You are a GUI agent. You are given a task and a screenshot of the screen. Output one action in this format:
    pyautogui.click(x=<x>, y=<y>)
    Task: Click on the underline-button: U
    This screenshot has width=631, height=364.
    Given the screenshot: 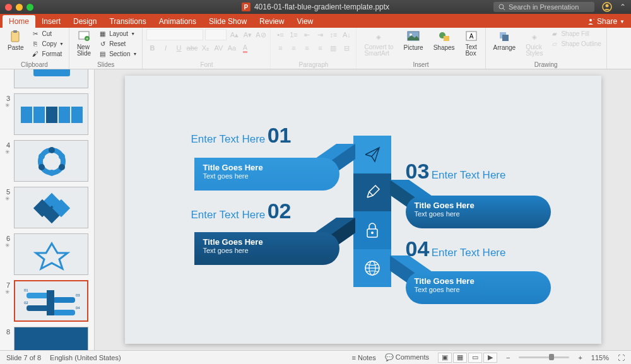 What is the action you would take?
    pyautogui.click(x=179, y=48)
    